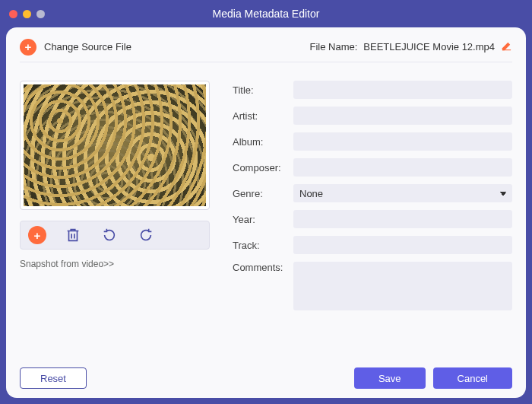  Describe the element at coordinates (27, 14) in the screenshot. I see `window-controls` at that location.